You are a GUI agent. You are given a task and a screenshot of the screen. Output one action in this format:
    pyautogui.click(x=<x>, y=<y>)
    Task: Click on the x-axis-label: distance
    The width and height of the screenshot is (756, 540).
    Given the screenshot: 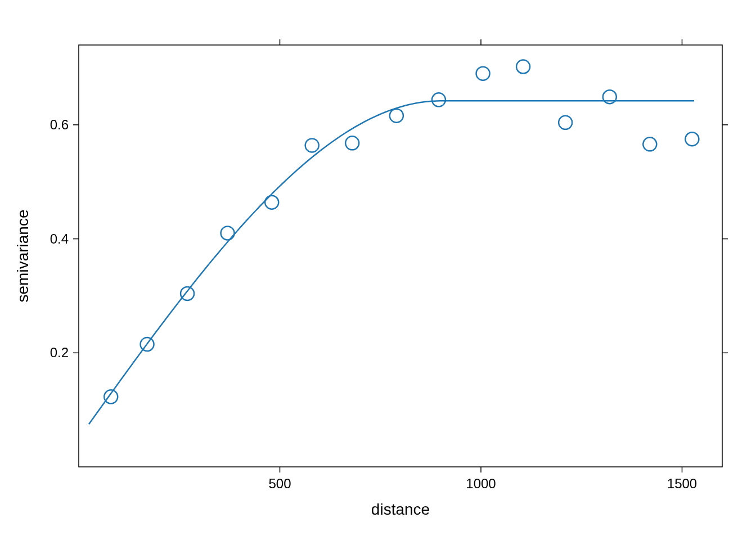 What is the action you would take?
    pyautogui.click(x=400, y=510)
    